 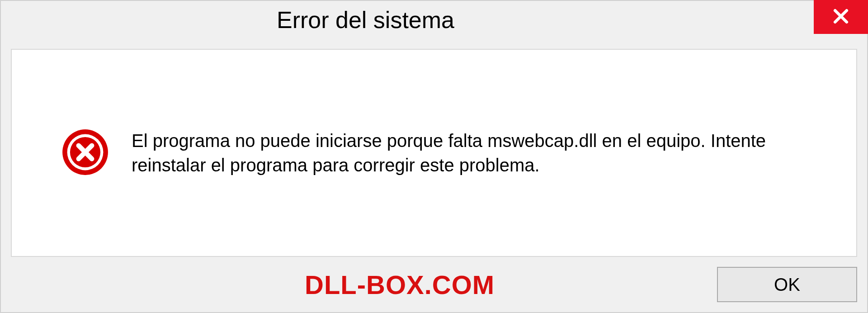 I want to click on error-icon, so click(x=85, y=153).